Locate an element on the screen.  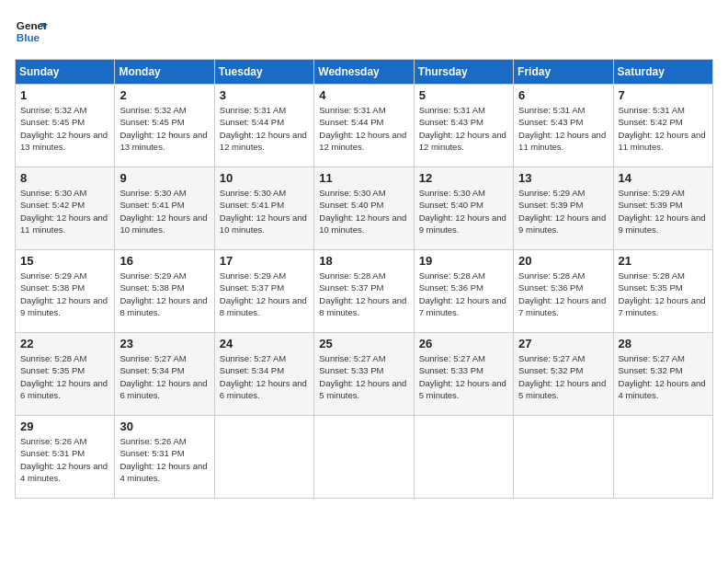
day-number: 19 is located at coordinates (463, 261).